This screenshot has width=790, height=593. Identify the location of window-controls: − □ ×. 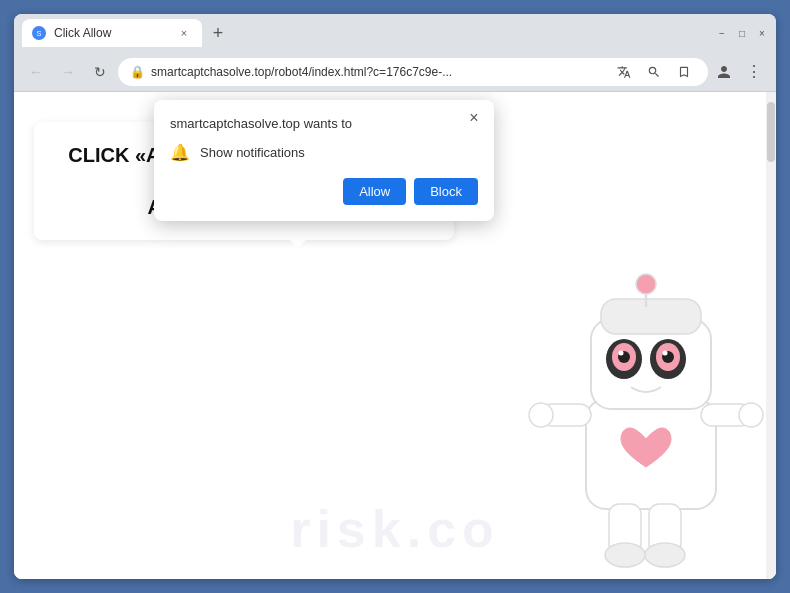
(742, 33).